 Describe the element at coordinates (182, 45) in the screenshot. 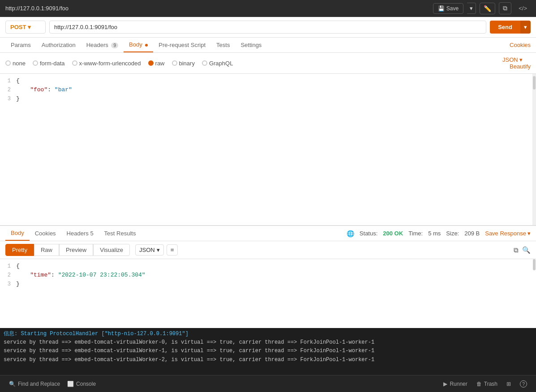

I see `tab-pre-request-script: Pre-request Script` at that location.